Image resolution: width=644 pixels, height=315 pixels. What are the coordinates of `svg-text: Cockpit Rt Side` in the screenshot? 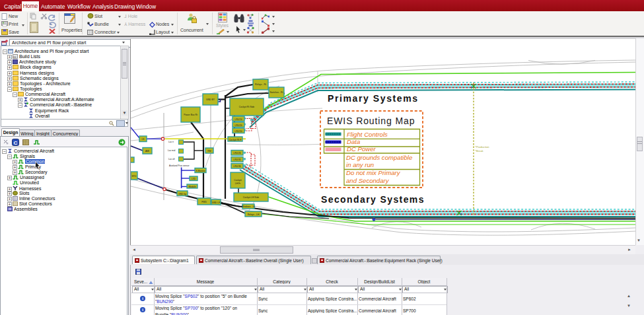 It's located at (247, 107).